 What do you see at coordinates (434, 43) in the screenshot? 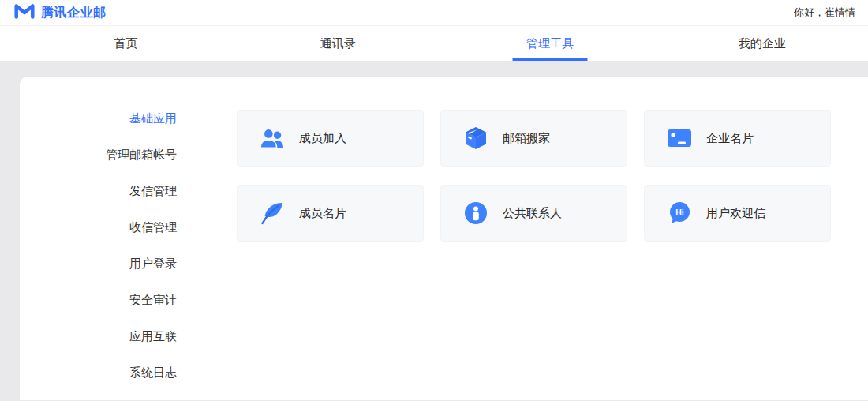
I see `main-nav: 首页 通讯录 管理工具 我的企业` at bounding box center [434, 43].